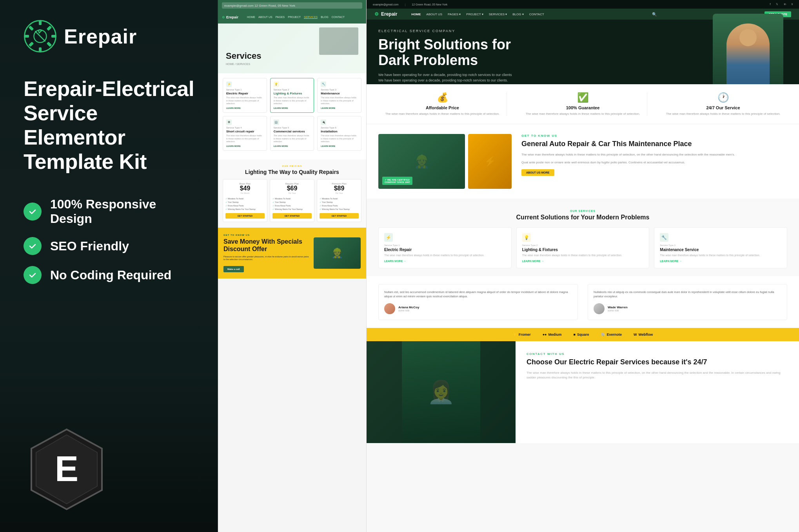 Image resolution: width=799 pixels, height=532 pixels. Describe the element at coordinates (311, 17) in the screenshot. I see `nav-link-services: SERVICES` at that location.